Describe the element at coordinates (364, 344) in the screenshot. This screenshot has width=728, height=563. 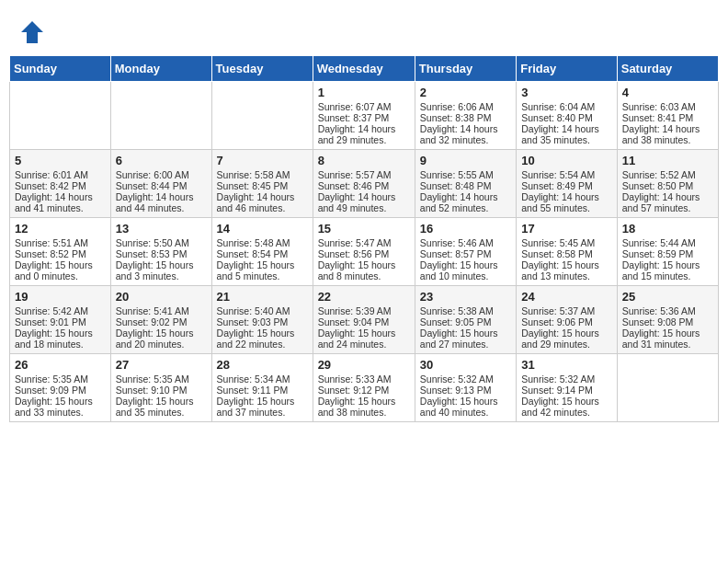
I see `day-info: and 24 minutes.` at that location.